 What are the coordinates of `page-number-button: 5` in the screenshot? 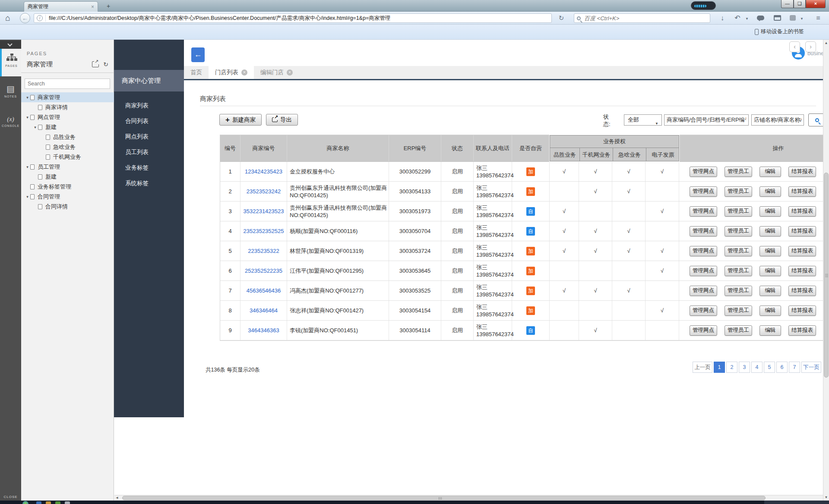 It's located at (769, 367).